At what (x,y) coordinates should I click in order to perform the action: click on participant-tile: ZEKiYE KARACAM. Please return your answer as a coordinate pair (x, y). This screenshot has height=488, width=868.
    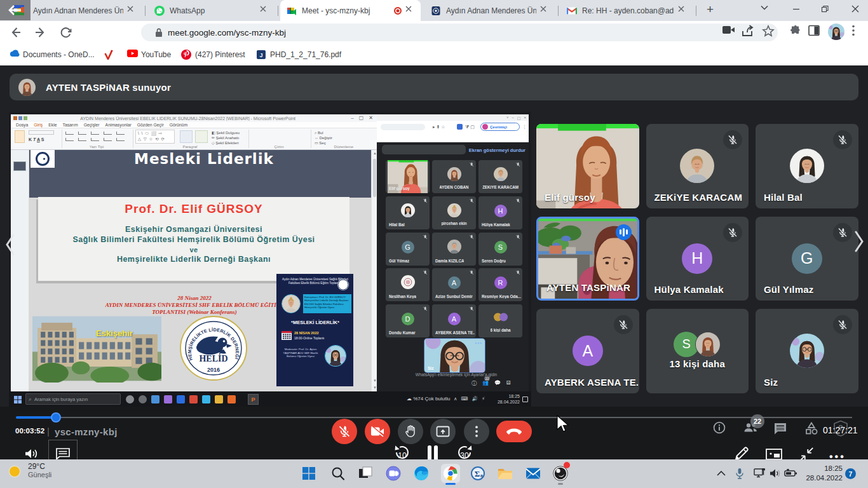
    Looking at the image, I should click on (698, 166).